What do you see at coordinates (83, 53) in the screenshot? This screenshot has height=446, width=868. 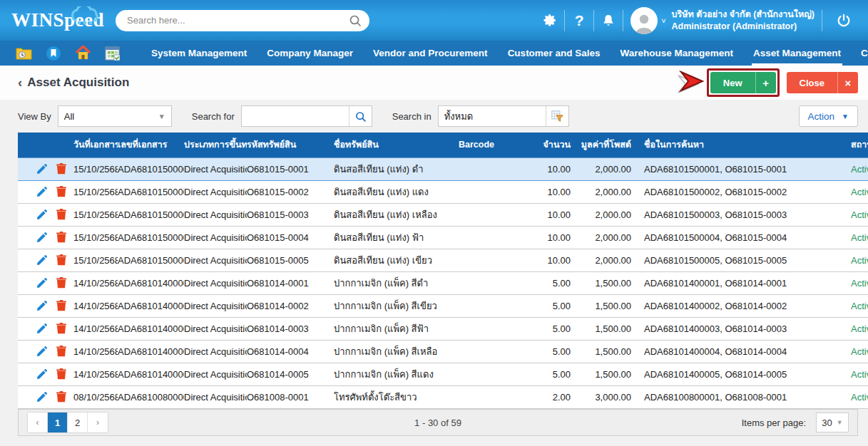 I see `home-icon` at bounding box center [83, 53].